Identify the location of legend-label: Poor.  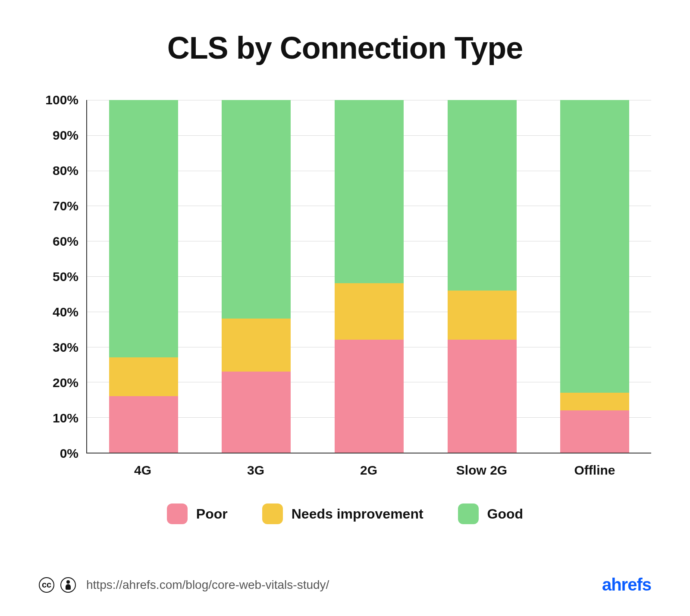
(212, 514).